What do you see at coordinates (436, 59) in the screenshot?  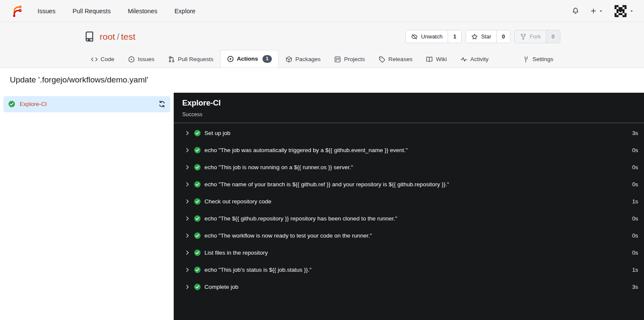 I see `tab-wiki: Wiki` at bounding box center [436, 59].